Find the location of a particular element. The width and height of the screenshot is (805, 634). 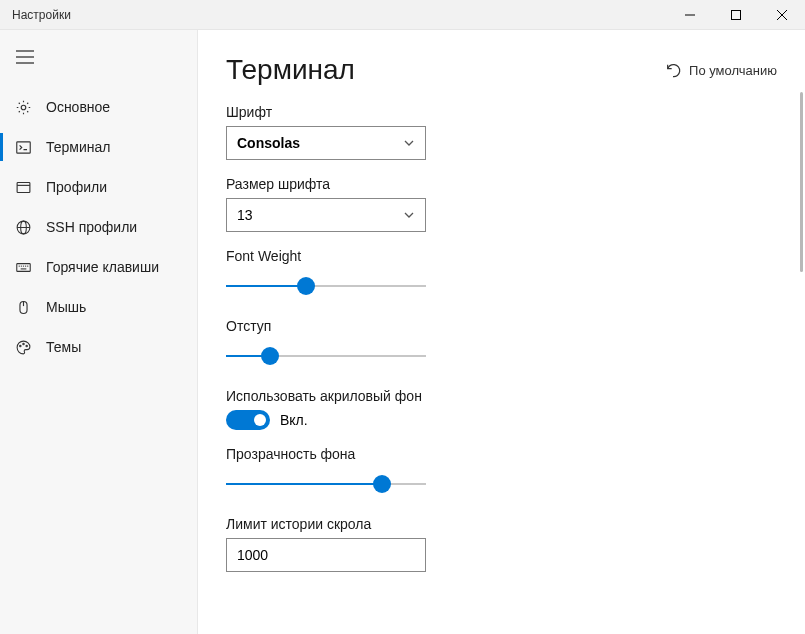

sidebar-item-label: Профили is located at coordinates (76, 187).